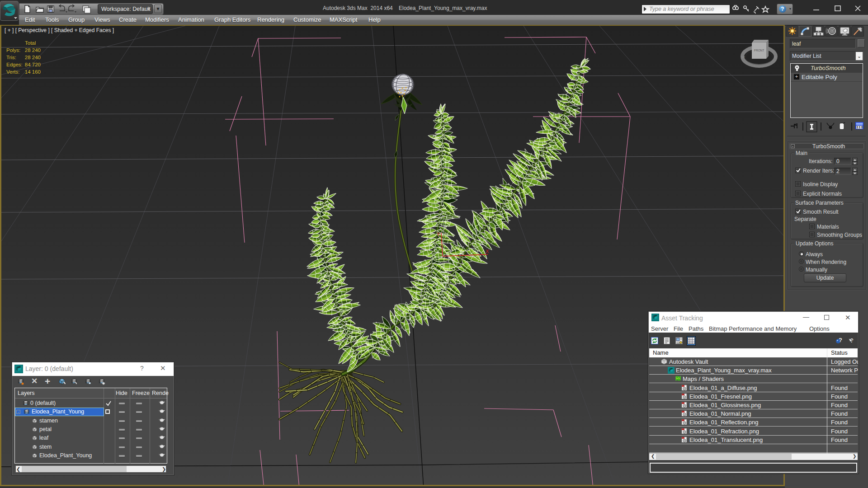 The height and width of the screenshot is (488, 868). What do you see at coordinates (11, 57) in the screenshot?
I see `svg-text: Tris:` at bounding box center [11, 57].